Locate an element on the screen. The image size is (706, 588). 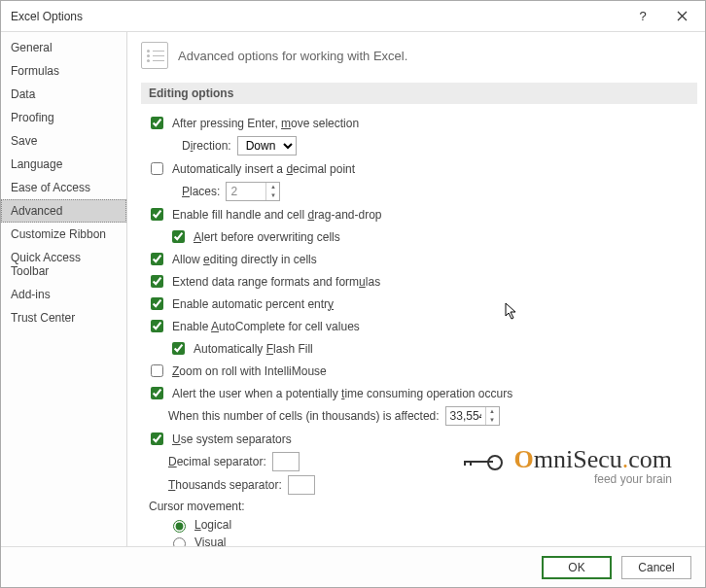
direction-label: Direction: is located at coordinates (206, 146).